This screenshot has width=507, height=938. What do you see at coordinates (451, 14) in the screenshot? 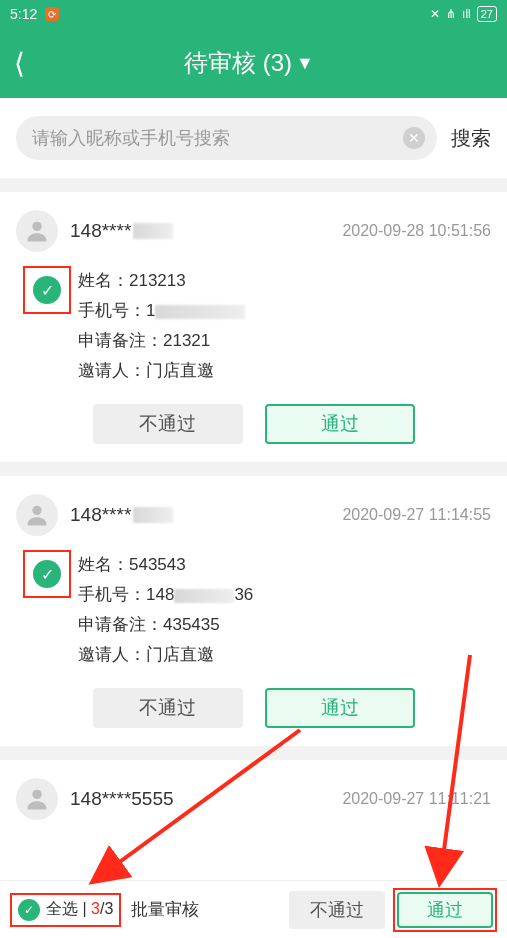
I see `wifi-icon: ⋔` at bounding box center [451, 14].